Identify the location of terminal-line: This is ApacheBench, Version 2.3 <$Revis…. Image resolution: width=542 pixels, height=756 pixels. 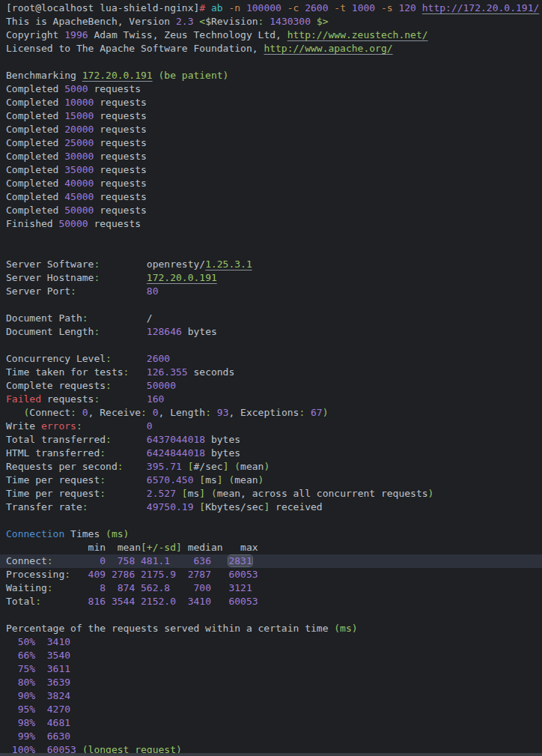
(271, 22).